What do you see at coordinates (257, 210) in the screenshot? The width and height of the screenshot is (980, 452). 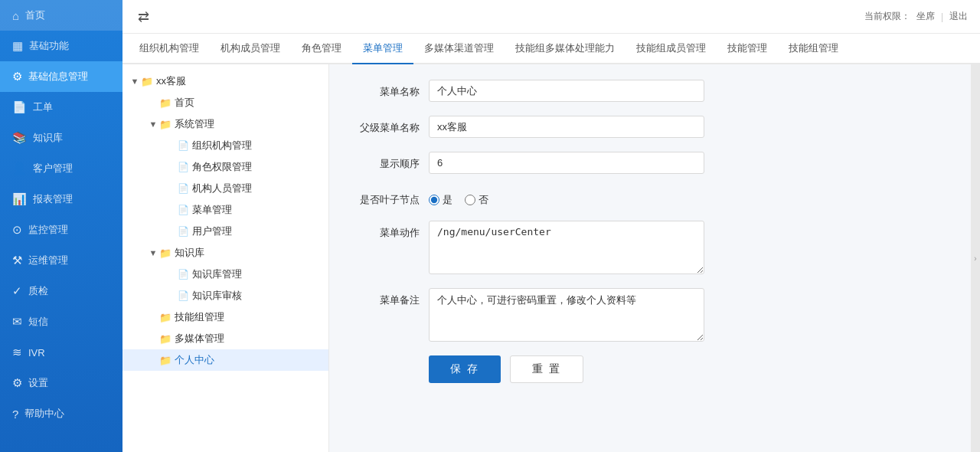 I see `tree-label-menu-mgmt: 菜单管理` at bounding box center [257, 210].